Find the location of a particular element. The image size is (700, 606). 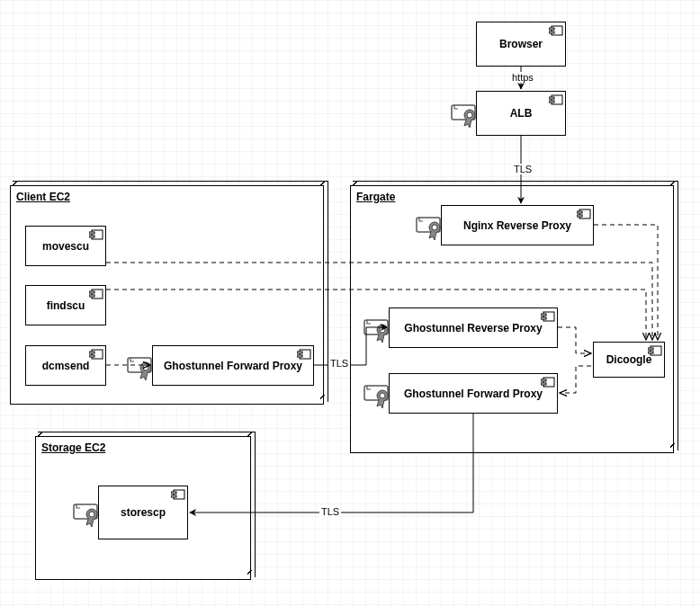

component-browser: Browser is located at coordinates (521, 44).